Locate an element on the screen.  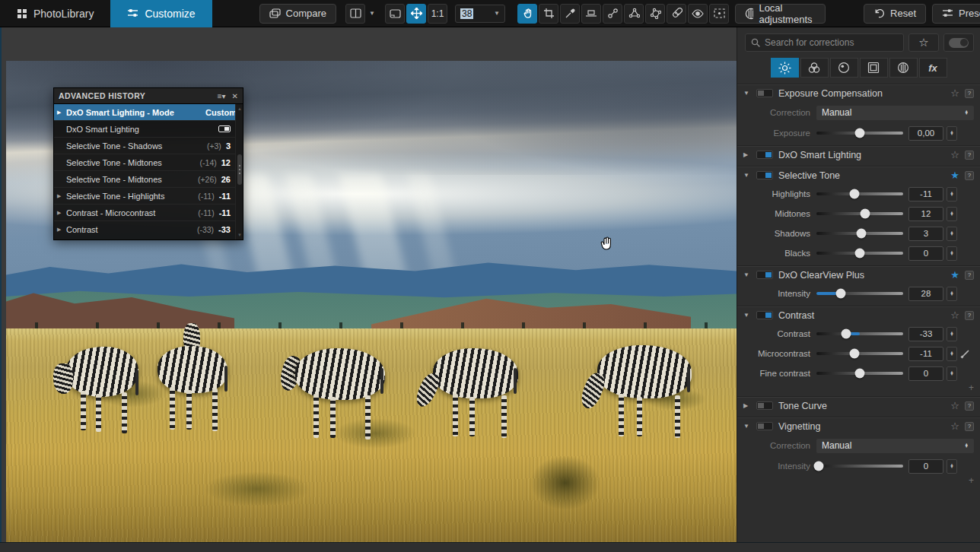
history-row: Selective Tone - Shadows(+3)3 is located at coordinates (148, 146).